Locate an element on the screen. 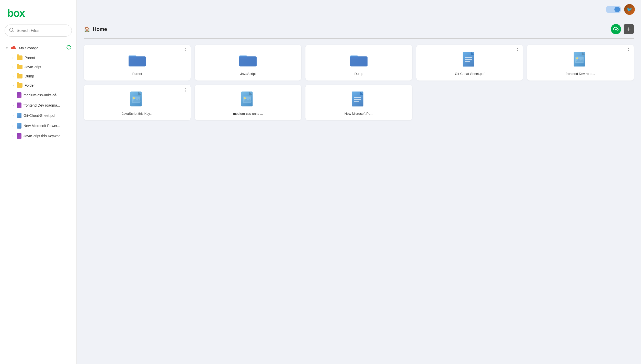 This screenshot has height=364, width=641. sidebar: box ▾ My Storage is located at coordinates (38, 182).